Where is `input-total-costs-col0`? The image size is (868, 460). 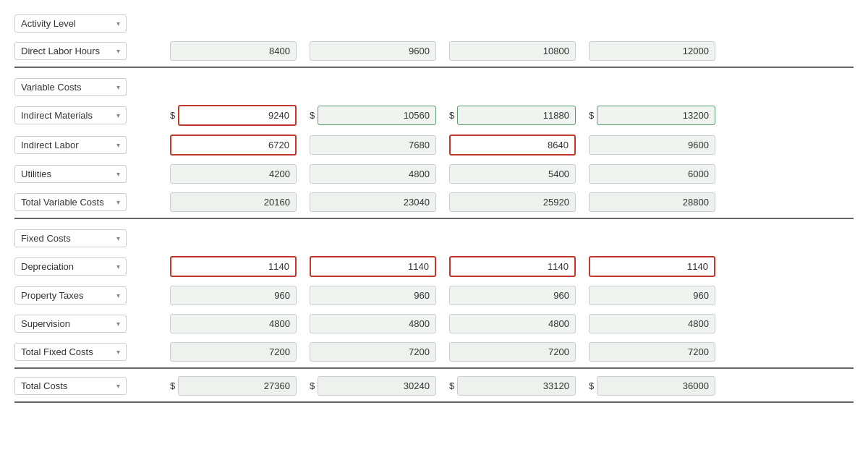 input-total-costs-col0 is located at coordinates (237, 386).